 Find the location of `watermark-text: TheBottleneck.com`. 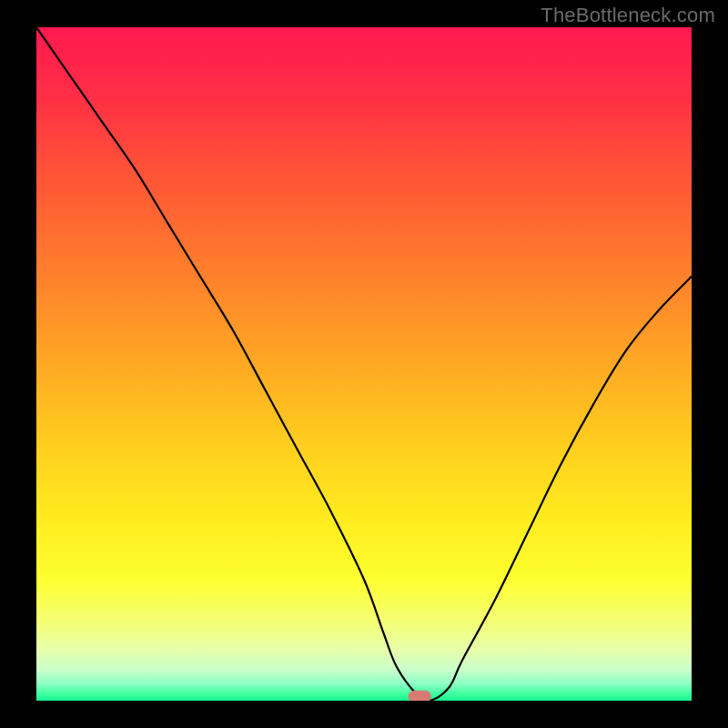

watermark-text: TheBottleneck.com is located at coordinates (628, 15).